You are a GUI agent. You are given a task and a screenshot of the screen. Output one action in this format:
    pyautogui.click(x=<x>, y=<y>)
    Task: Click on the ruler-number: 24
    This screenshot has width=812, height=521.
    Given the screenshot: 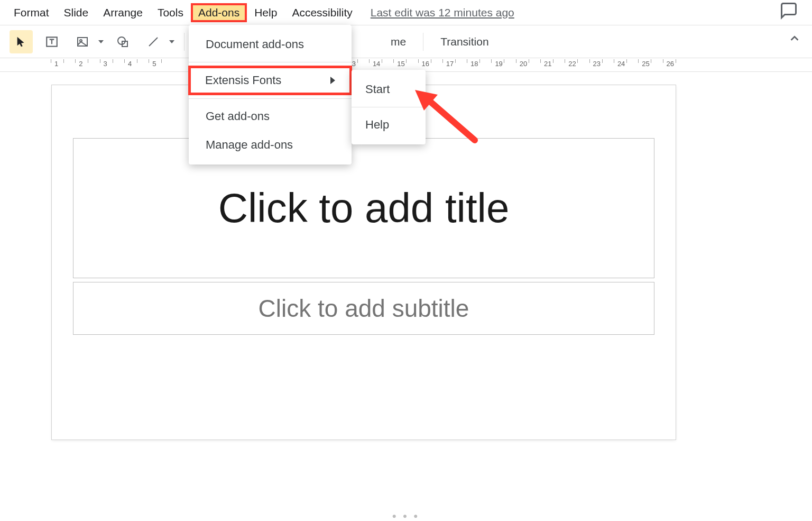 What is the action you would take?
    pyautogui.click(x=621, y=63)
    